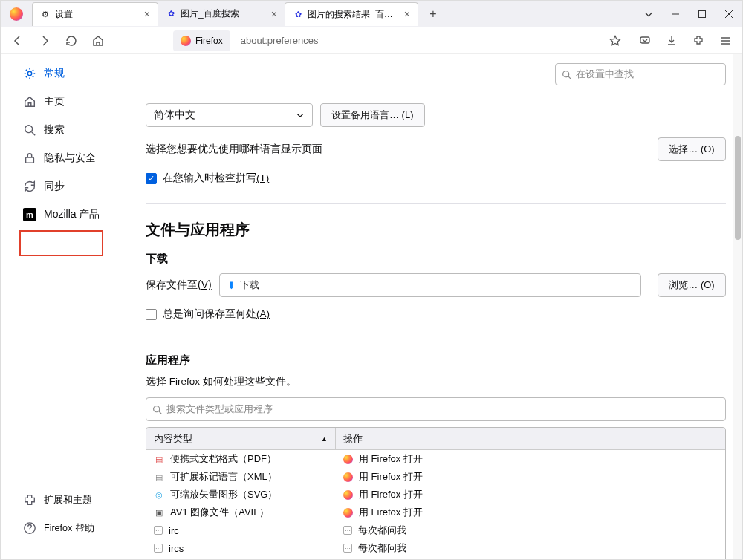 Image resolution: width=743 pixels, height=560 pixels. What do you see at coordinates (221, 14) in the screenshot?
I see `tab-baidu-images: ✿ 图片_百度搜索 ×` at bounding box center [221, 14].